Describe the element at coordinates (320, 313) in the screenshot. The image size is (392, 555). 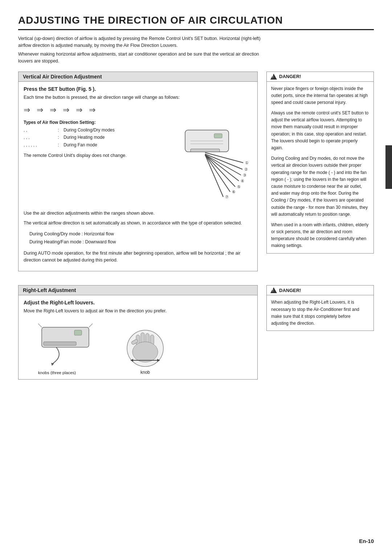
I see `danger-block-2-0: When adjusting the Right-Left Louvers, i…` at that location.